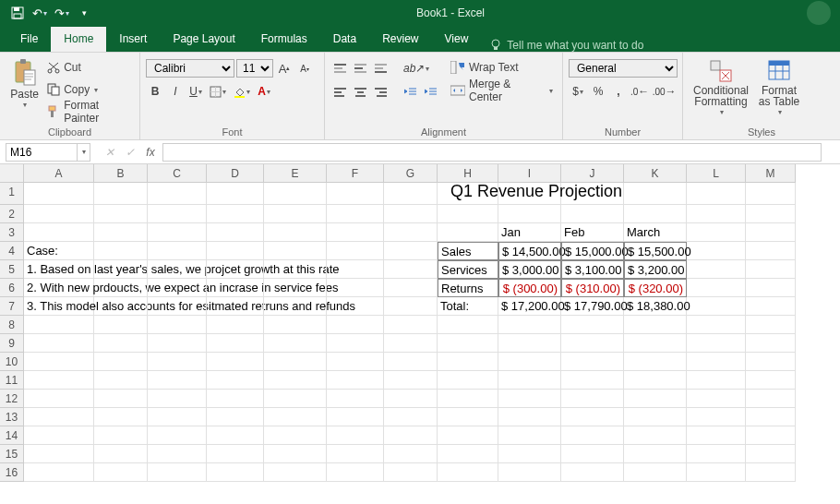 The image size is (840, 504). Describe the element at coordinates (12, 306) in the screenshot. I see `row-header: 7` at that location.